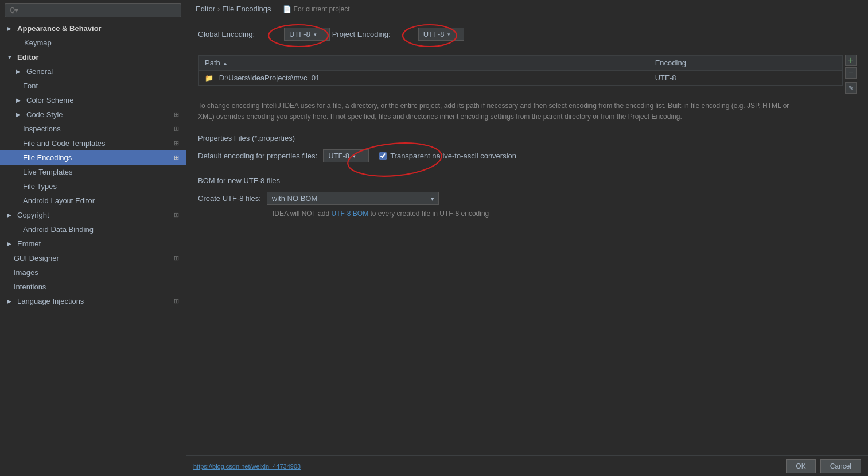 Image resolution: width=868 pixels, height=476 pixels. What do you see at coordinates (93, 215) in the screenshot?
I see `sidebar-item-copyright: ▶ Copyright ⊞` at bounding box center [93, 215].